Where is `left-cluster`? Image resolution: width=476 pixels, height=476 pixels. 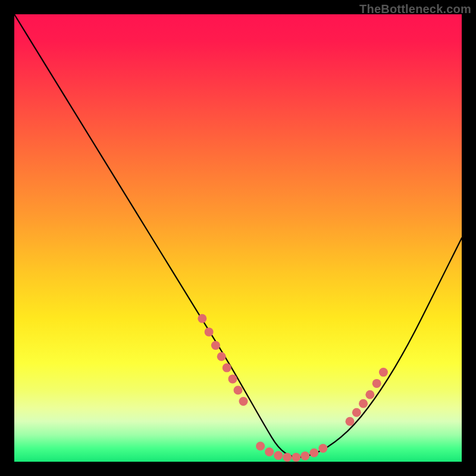 left-cluster is located at coordinates (223, 360).